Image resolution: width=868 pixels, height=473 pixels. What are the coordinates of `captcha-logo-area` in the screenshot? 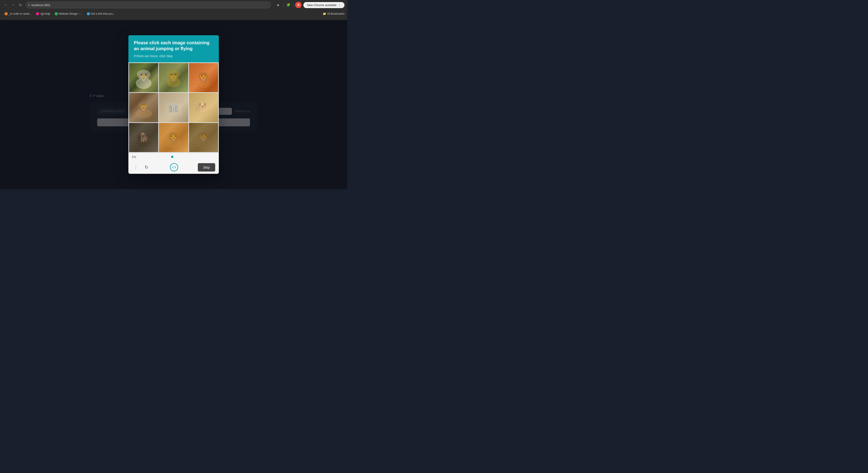 It's located at (174, 167).